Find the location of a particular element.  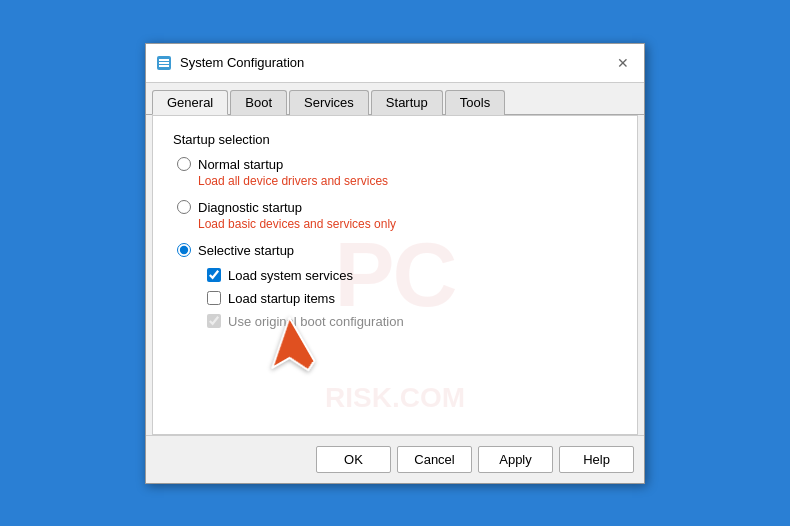

section-label: Startup selection is located at coordinates (395, 140).